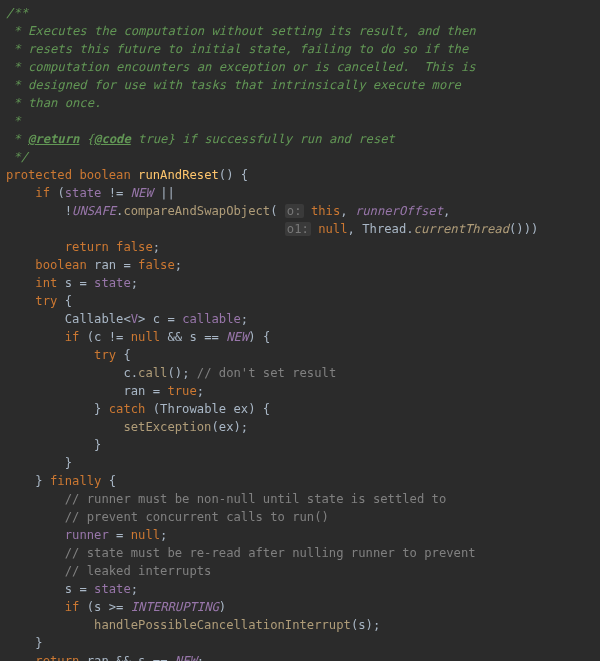  Describe the element at coordinates (138, 571) in the screenshot. I see `comment-reread-2: // leaked interrupts` at that location.